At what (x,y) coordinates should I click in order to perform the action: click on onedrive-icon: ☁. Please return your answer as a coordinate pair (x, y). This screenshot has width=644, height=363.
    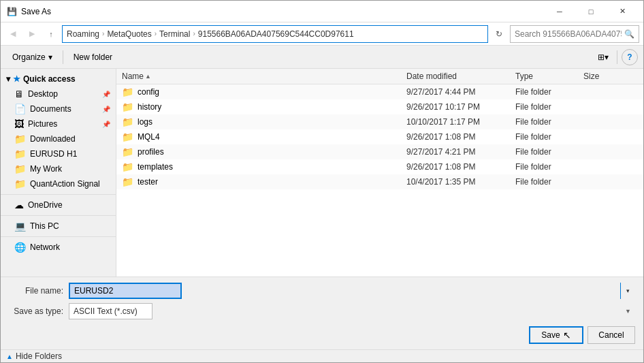
    Looking at the image, I should click on (19, 205).